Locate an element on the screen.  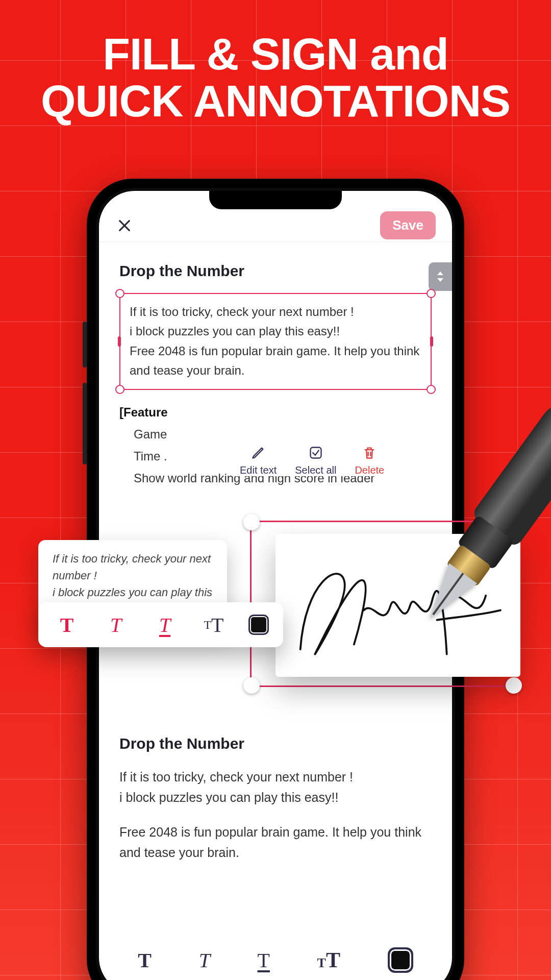
select-all-button: Select all is located at coordinates (315, 460).